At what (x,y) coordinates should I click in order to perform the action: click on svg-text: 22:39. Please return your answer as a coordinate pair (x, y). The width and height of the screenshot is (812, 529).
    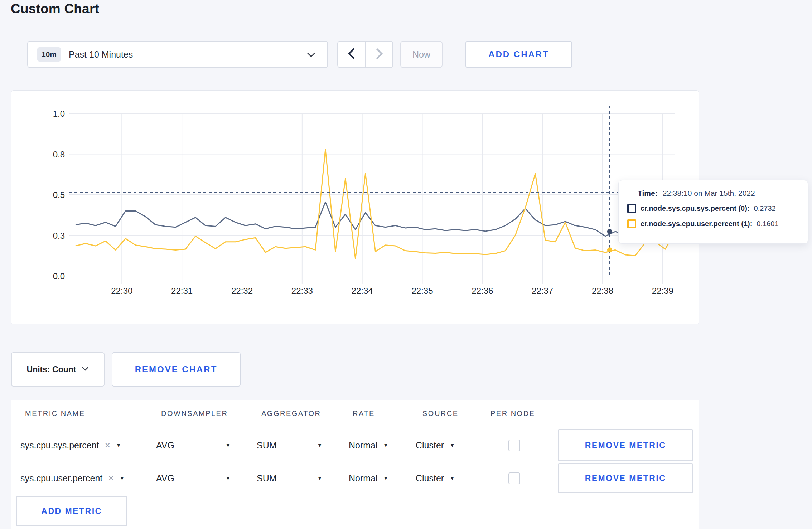
    Looking at the image, I should click on (663, 291).